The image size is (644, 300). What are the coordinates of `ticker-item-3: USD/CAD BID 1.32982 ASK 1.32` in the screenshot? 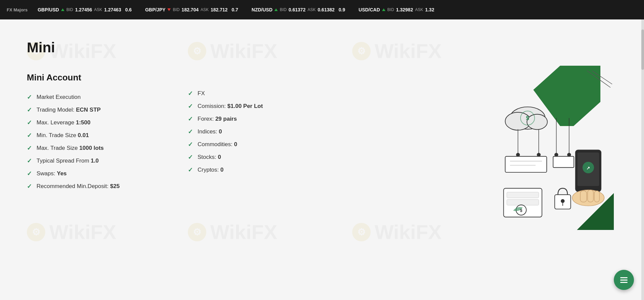 It's located at (396, 10).